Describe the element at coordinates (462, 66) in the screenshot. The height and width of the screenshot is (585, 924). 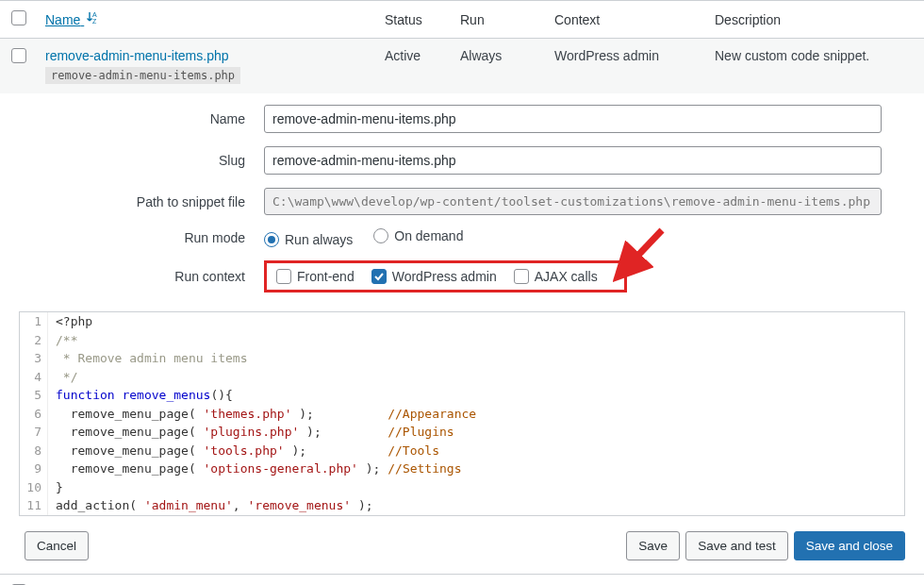
I see `snippet-row: remove-admin-menu-items.php remove-admin…` at that location.